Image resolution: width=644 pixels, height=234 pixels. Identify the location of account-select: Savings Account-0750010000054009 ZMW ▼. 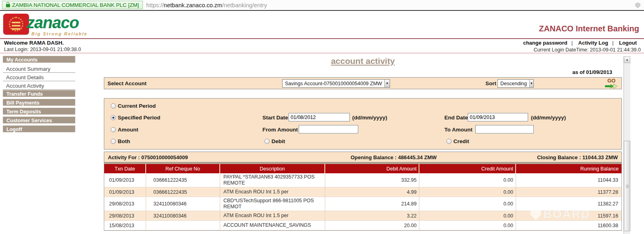
(336, 84).